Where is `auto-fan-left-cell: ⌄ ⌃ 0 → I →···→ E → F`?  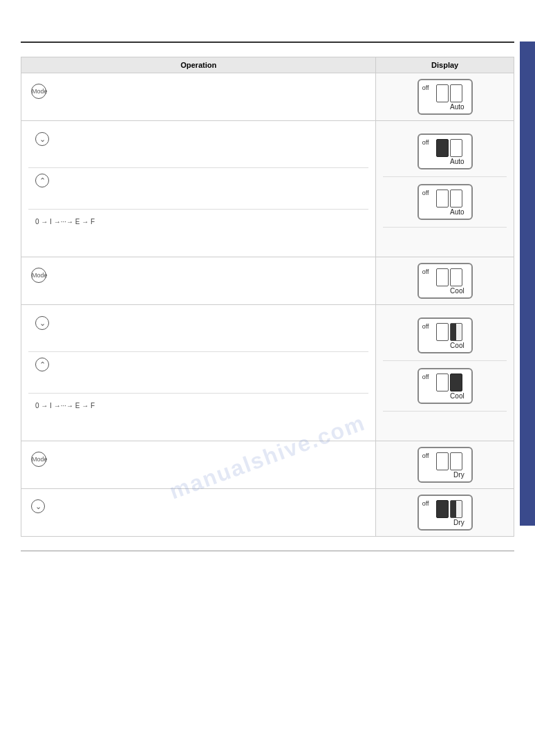
auto-fan-left-cell: ⌄ ⌃ 0 → I →···→ E → F is located at coordinates (199, 190).